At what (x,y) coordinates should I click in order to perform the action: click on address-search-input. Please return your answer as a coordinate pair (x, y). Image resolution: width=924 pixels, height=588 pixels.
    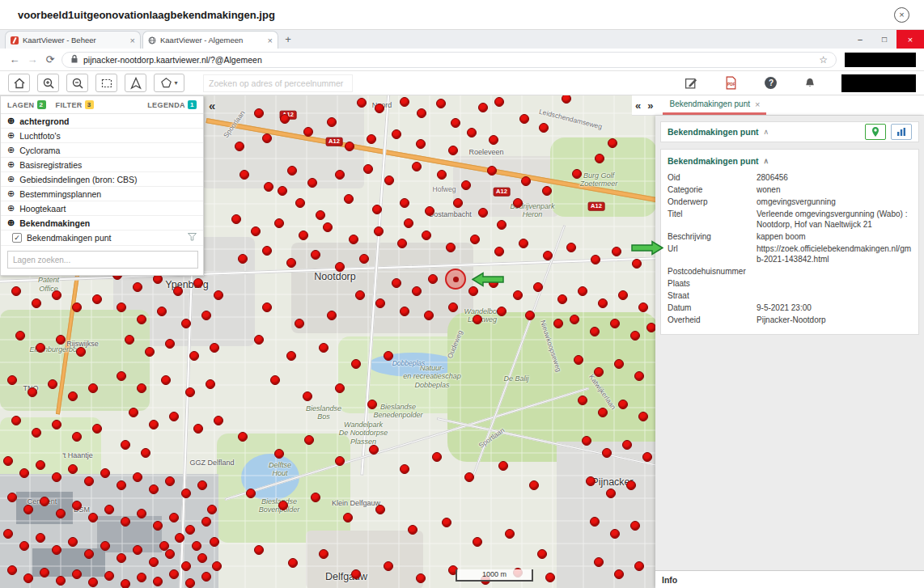
    Looking at the image, I should click on (278, 83).